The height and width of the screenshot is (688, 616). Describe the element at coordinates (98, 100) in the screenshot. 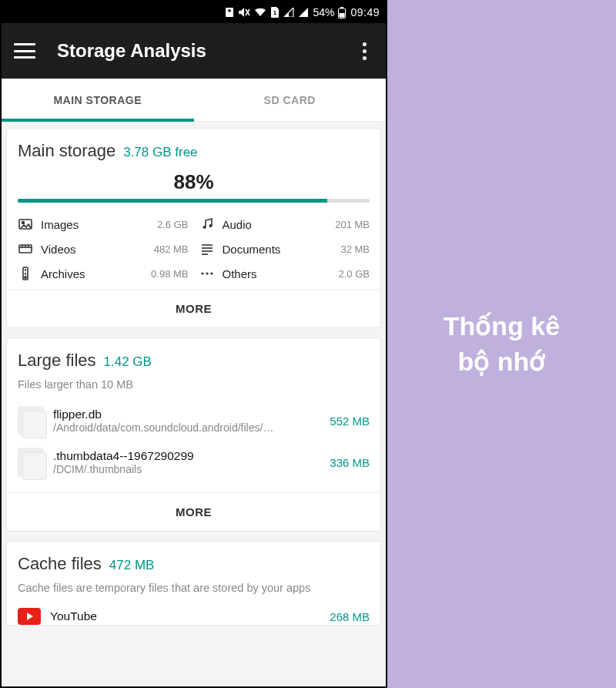

I see `tab-main-storage: MAIN STORAGE` at that location.